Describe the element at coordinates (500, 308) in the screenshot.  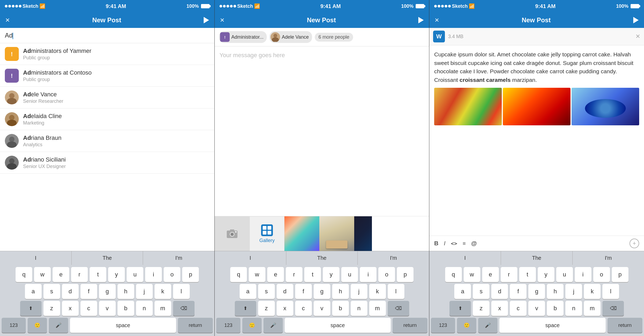
I see `key-x: x` at that location.